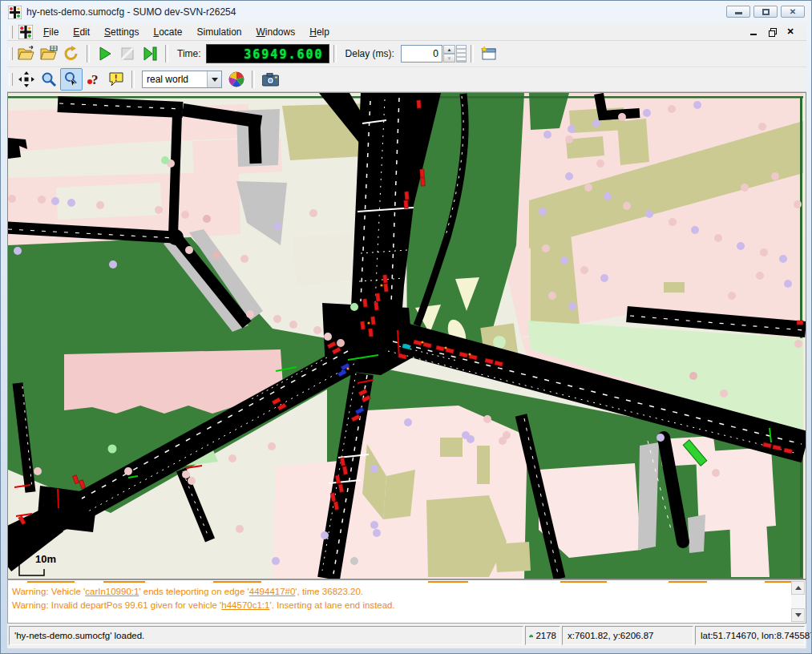  Describe the element at coordinates (793, 12) in the screenshot. I see `close-icon: ✕` at that location.